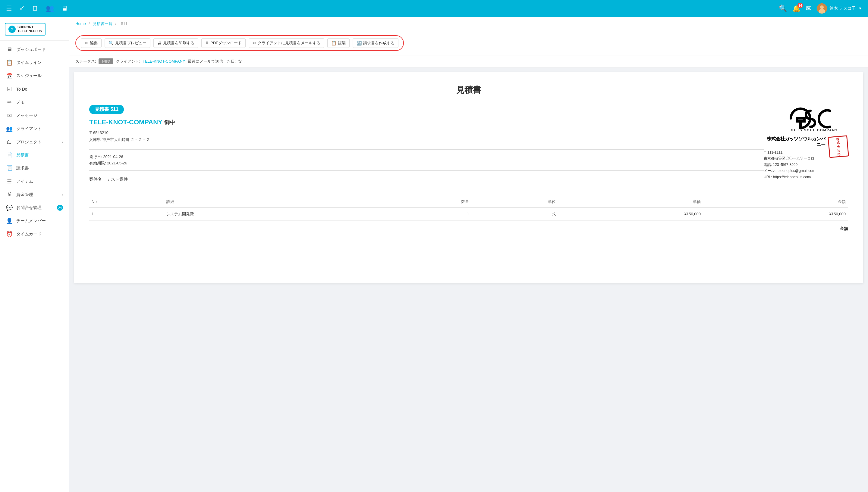 The image size is (868, 492). What do you see at coordinates (103, 24) in the screenshot?
I see `breadcrumb-list: 見積書一覧` at bounding box center [103, 24].